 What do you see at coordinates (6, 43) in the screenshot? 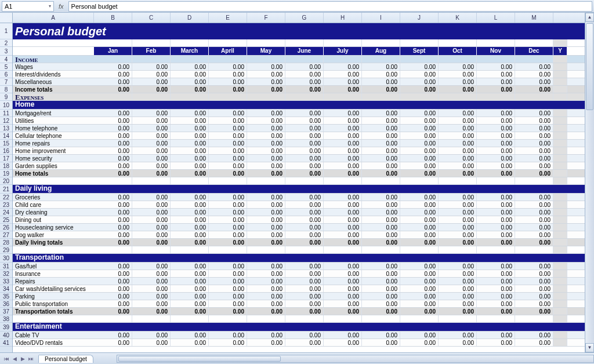
I see `row-header: 2` at bounding box center [6, 43].